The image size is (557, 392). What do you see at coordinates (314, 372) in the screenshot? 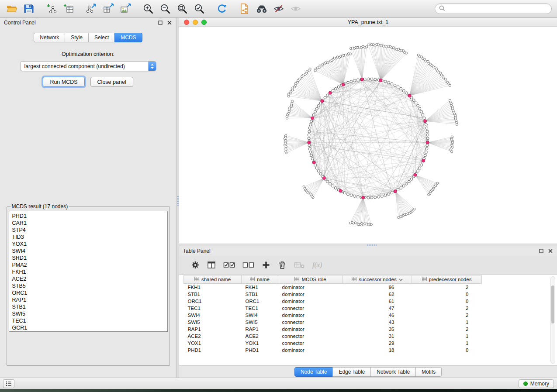
I see `tab-node-table: Node Table` at bounding box center [314, 372].